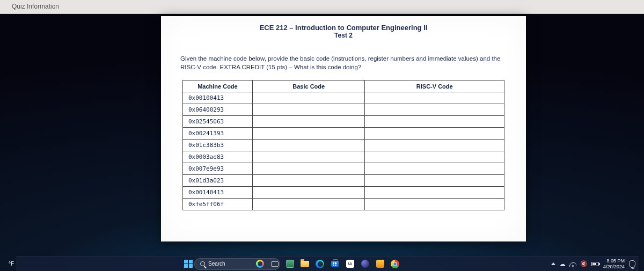  What do you see at coordinates (343, 110) in the screenshot?
I see `table-row: 0x06400293` at bounding box center [343, 110].